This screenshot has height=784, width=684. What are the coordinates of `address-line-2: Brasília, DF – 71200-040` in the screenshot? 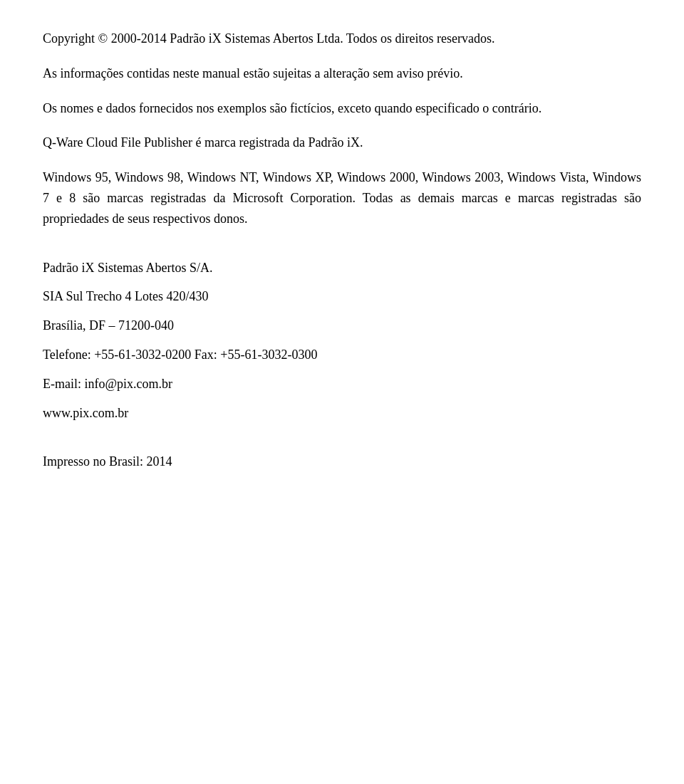 It's located at (342, 326).